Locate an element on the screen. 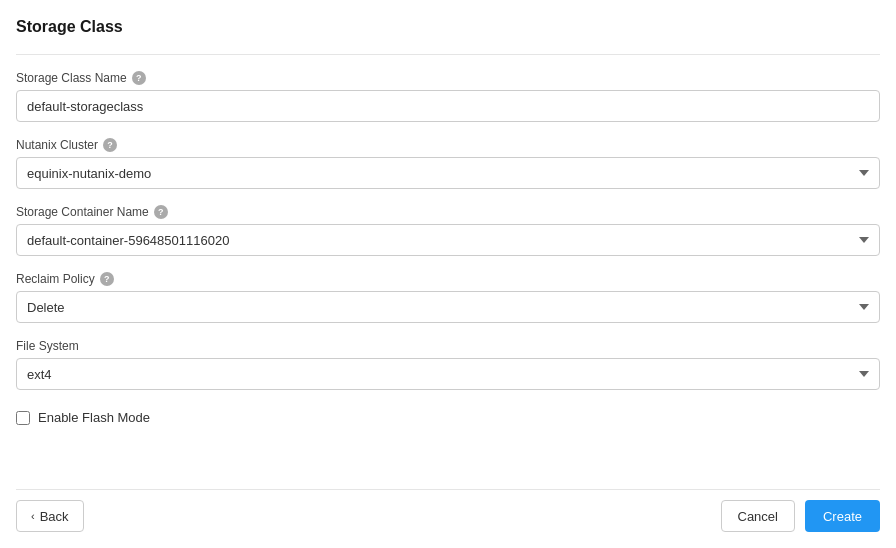 This screenshot has width=896, height=548. create-button: Create is located at coordinates (842, 516).